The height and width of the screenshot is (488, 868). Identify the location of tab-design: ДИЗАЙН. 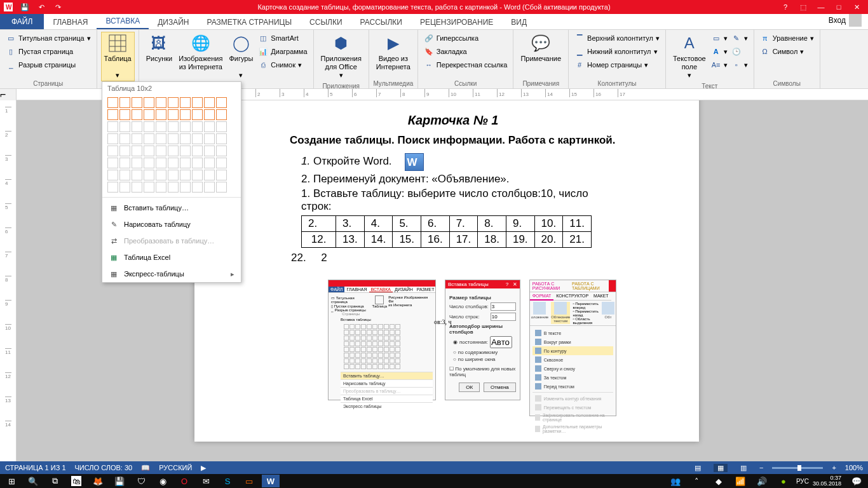
(173, 22).